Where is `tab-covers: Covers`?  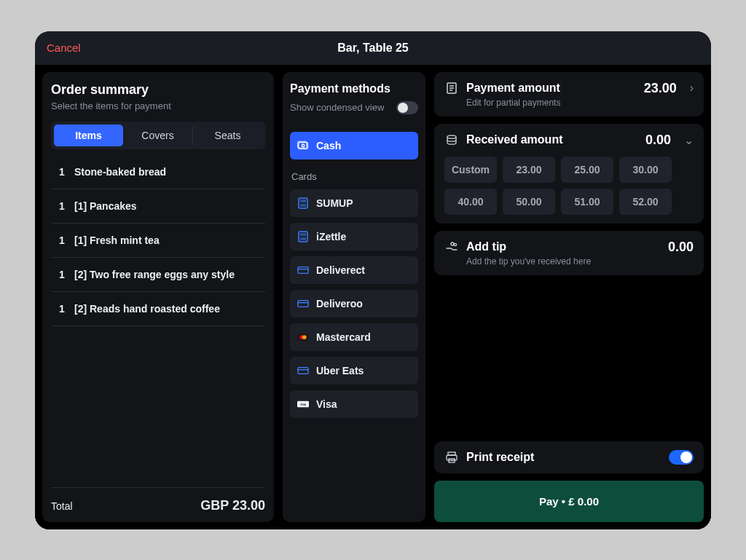
tab-covers: Covers is located at coordinates (157, 135).